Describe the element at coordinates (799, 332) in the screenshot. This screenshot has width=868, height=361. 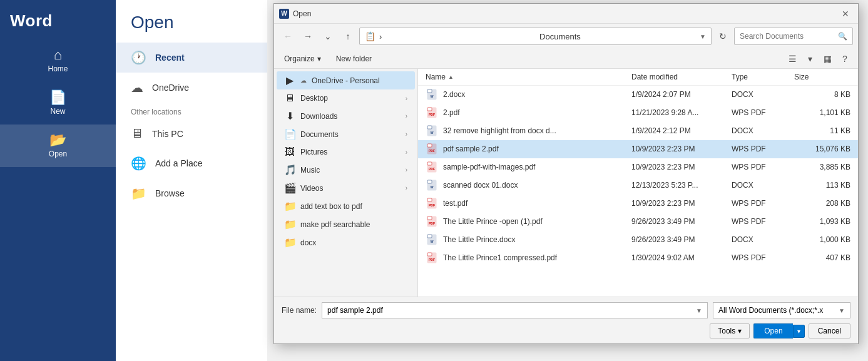
I see `open-dropdown-button: ▾` at that location.